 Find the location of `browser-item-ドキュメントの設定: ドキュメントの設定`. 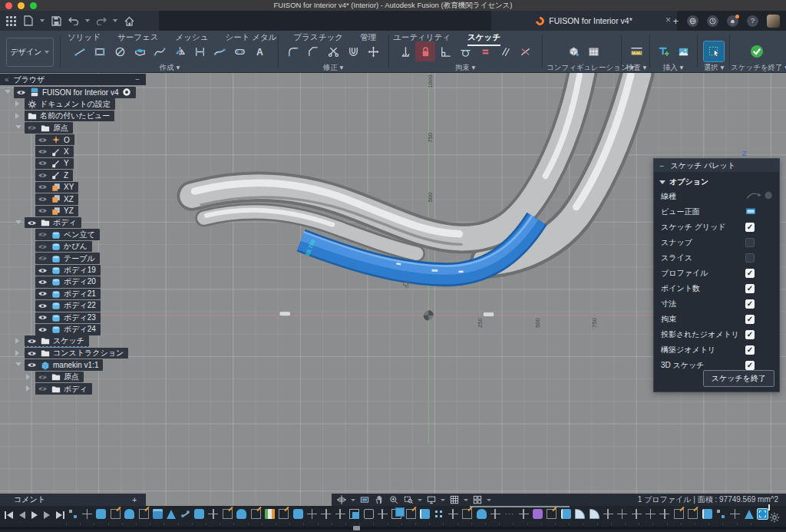

browser-item-ドキュメントの設定: ドキュメントの設定 is located at coordinates (70, 104).